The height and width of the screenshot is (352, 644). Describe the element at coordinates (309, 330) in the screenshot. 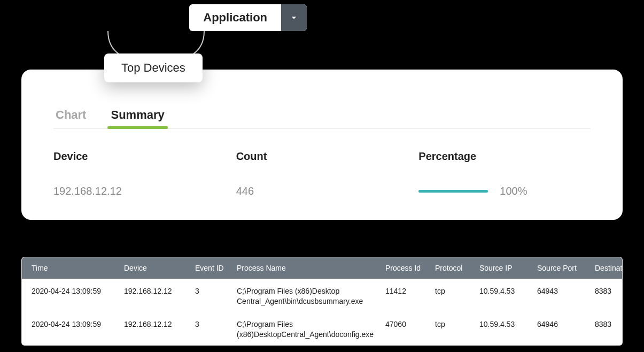

I see `td-process-name: C;\Program Files (x86)DesktopCentral_Age…` at that location.